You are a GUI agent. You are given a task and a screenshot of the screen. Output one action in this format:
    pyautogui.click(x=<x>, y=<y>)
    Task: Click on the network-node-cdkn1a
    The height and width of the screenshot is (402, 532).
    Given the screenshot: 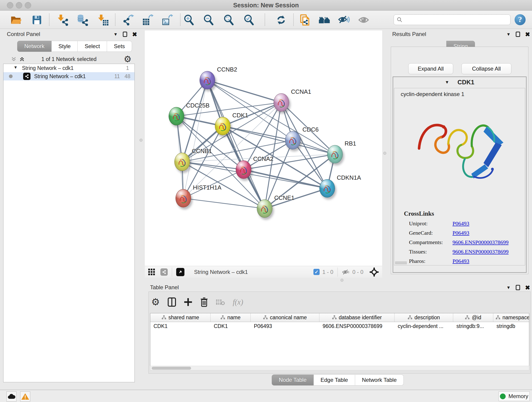 What is the action you would take?
    pyautogui.click(x=327, y=188)
    